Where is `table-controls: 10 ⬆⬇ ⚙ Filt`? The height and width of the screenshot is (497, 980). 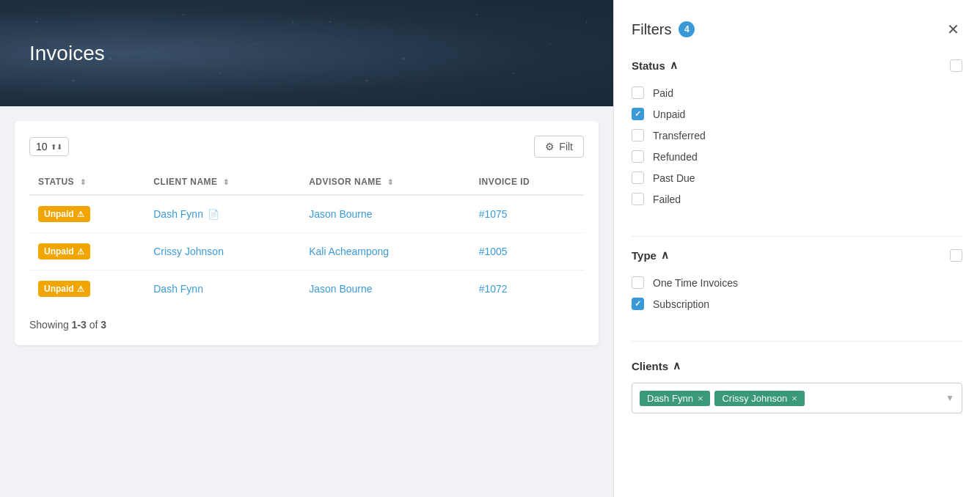
table-controls: 10 ⬆⬇ ⚙ Filt is located at coordinates (307, 147).